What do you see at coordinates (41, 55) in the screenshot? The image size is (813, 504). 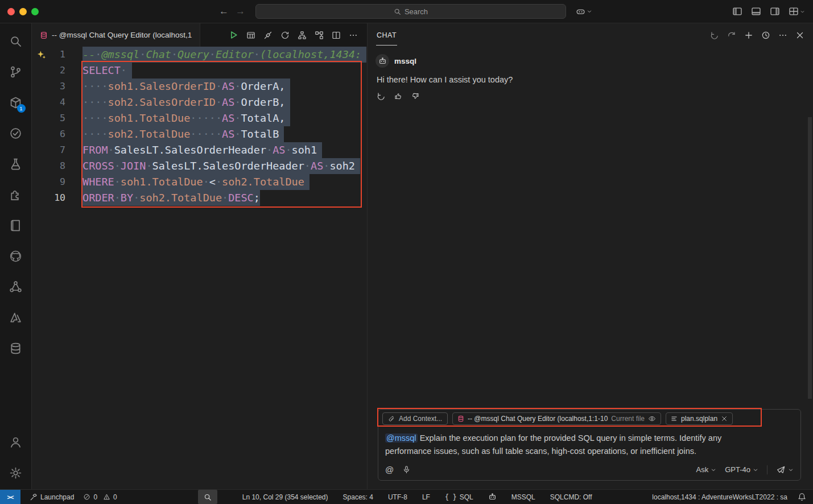 I see `copilot-sparkle-icon` at bounding box center [41, 55].